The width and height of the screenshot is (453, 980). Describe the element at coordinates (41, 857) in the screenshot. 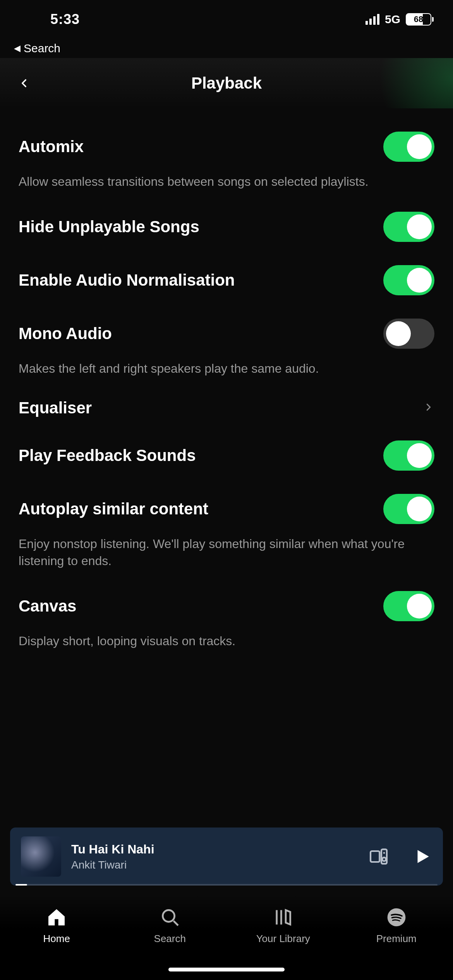

I see `album-art` at that location.